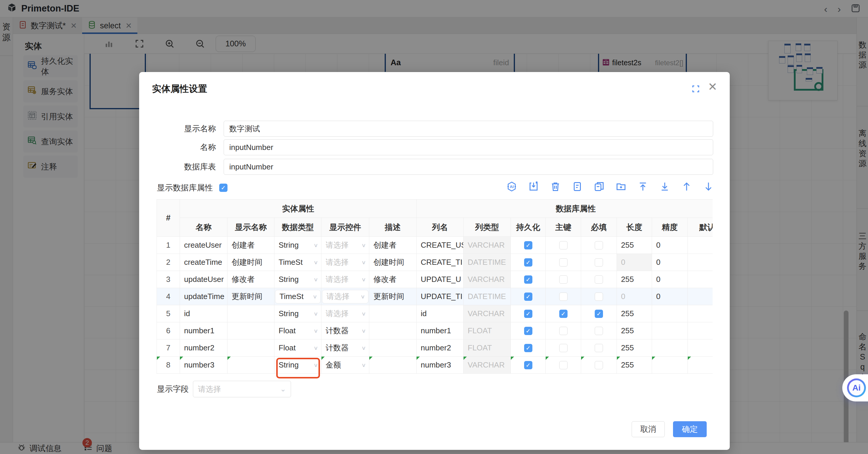 The width and height of the screenshot is (868, 454). What do you see at coordinates (690, 429) in the screenshot?
I see `ok-button: 确定` at bounding box center [690, 429].